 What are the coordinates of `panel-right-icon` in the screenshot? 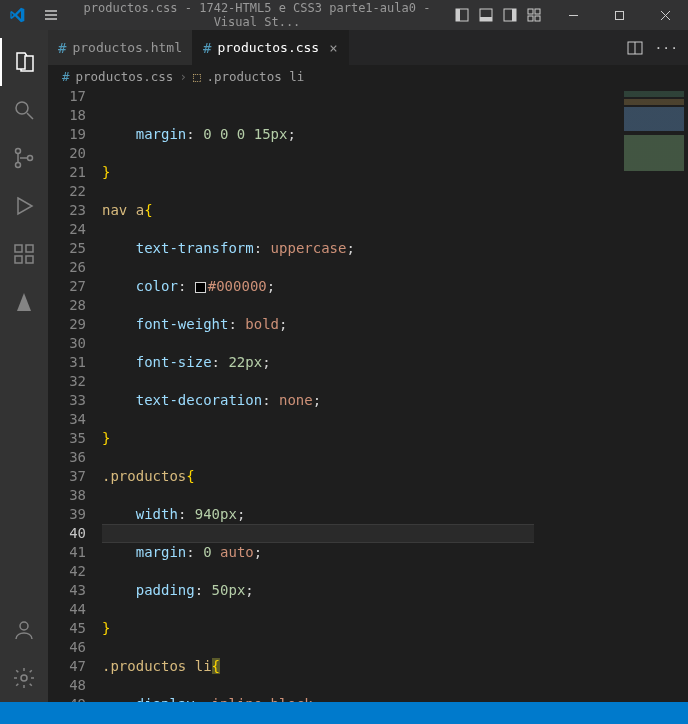 It's located at (510, 15).